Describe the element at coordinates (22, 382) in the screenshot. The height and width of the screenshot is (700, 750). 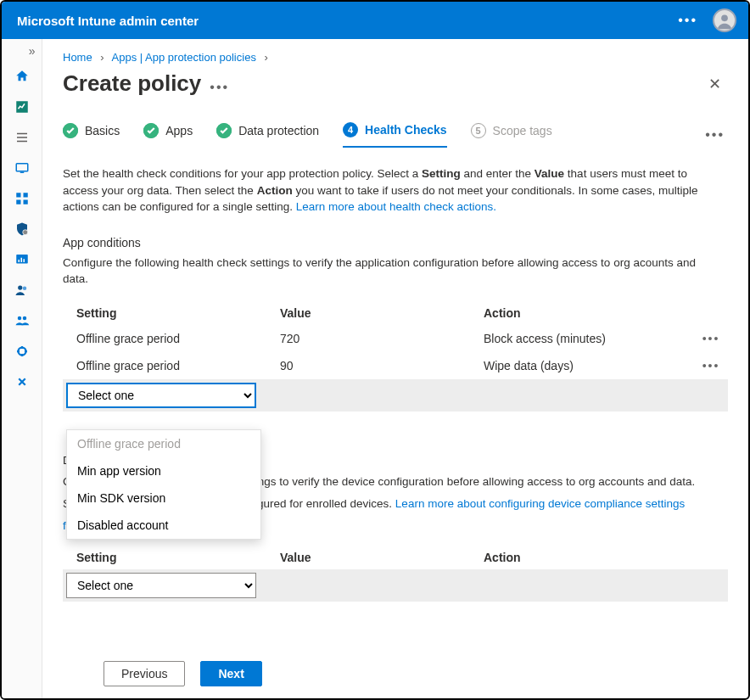
I see `nav-troubleshoot` at that location.